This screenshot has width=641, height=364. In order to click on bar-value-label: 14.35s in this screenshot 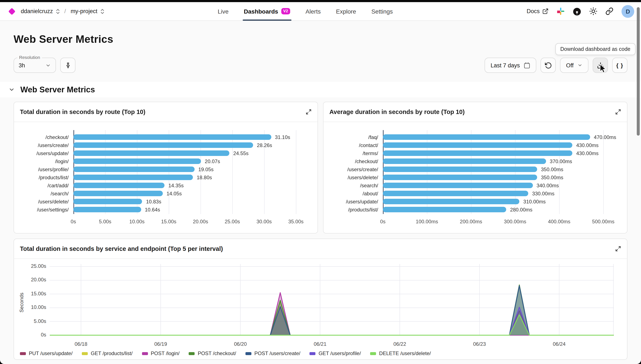, I will do `click(176, 186)`.